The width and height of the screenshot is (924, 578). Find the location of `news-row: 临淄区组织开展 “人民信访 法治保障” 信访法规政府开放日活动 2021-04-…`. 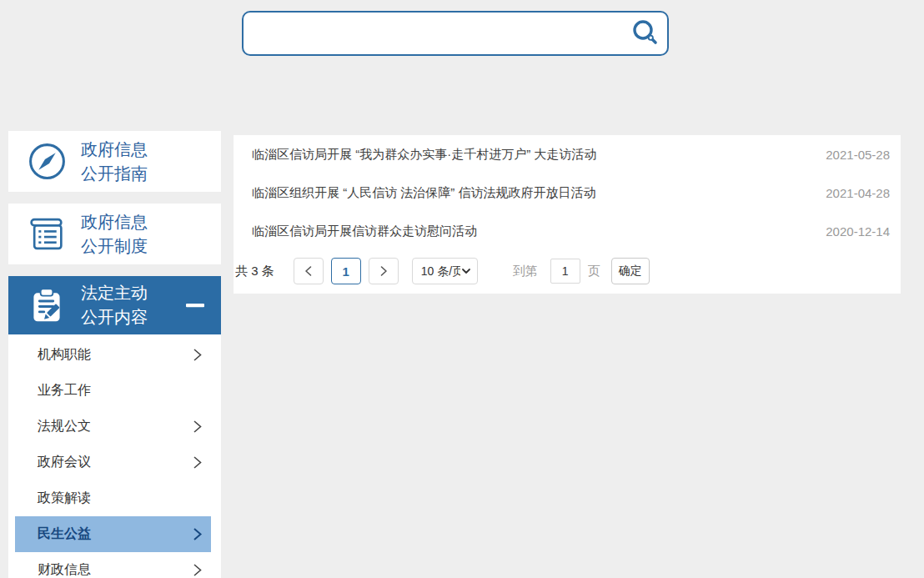

news-row: 临淄区组织开展 “人民信访 法治保障” 信访法规政府开放日活动 2021-04-… is located at coordinates (567, 193).